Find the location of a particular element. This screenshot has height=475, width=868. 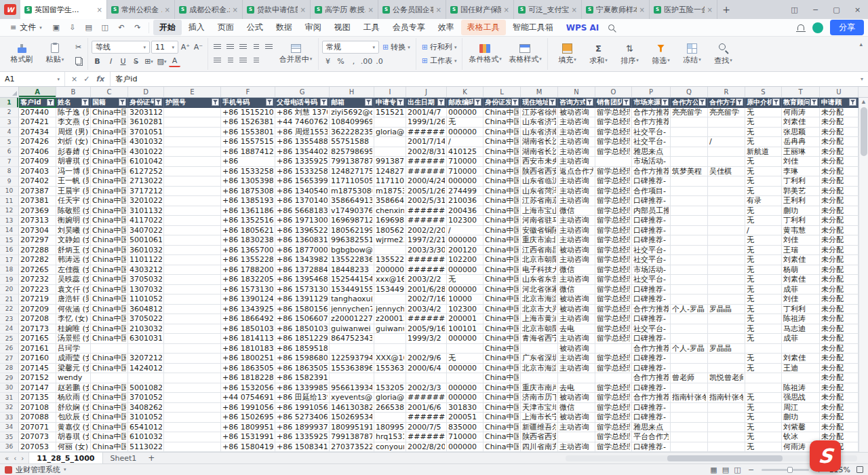

cell: 100101 is located at coordinates (465, 330).